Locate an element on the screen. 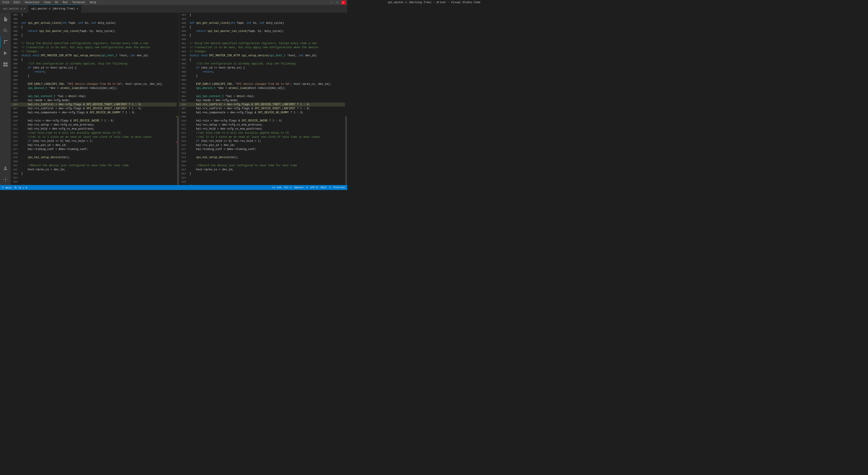 Image resolution: width=868 pixels, height=475 pixels. tab-spi-master: spi_master.c × is located at coordinates (14, 9).